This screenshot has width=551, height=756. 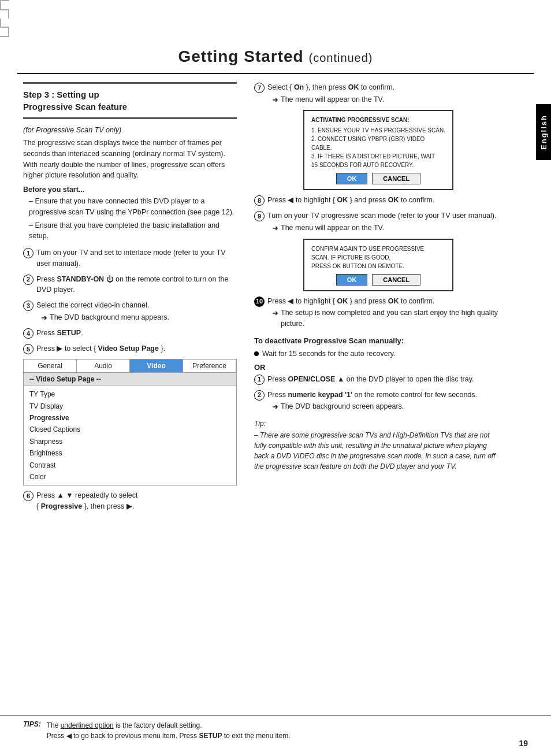 I want to click on page-number: 19, so click(x=523, y=743).